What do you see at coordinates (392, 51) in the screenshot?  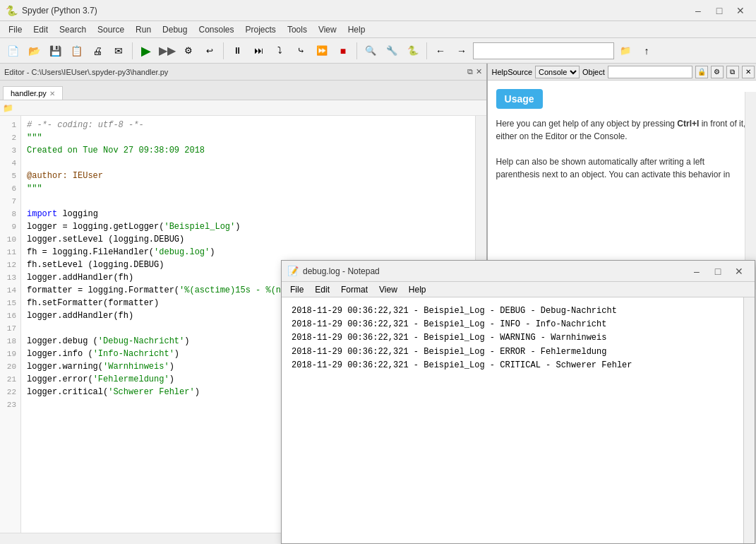 I see `tools-button: 🔧` at bounding box center [392, 51].